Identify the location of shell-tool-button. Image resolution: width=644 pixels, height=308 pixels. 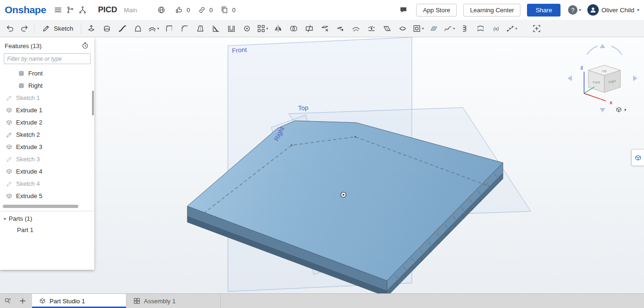
(231, 28).